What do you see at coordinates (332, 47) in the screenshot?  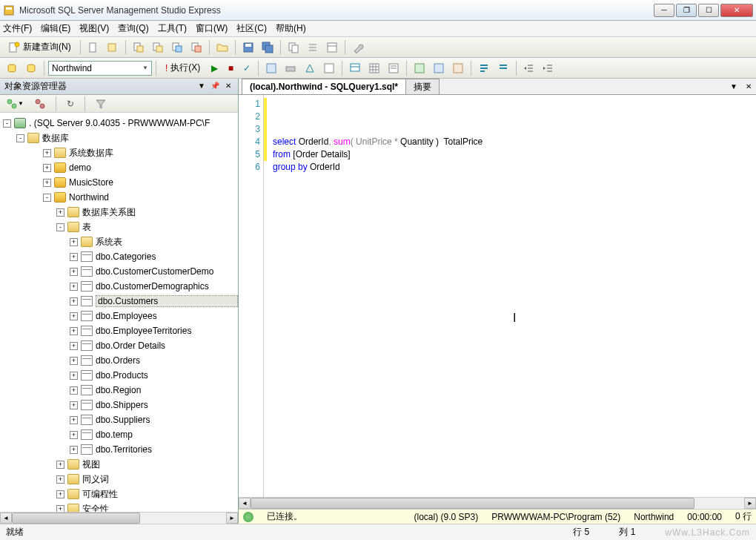 I see `tb-props-button` at bounding box center [332, 47].